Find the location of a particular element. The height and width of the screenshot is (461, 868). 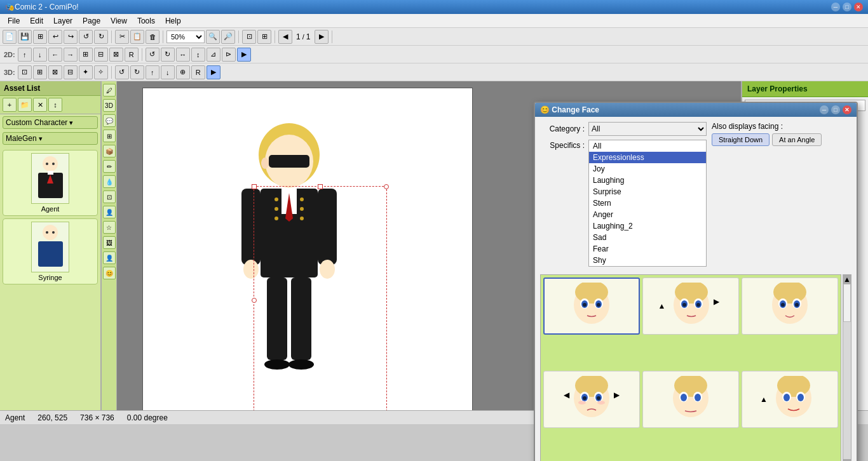

tb2-left: ← is located at coordinates (55, 55).